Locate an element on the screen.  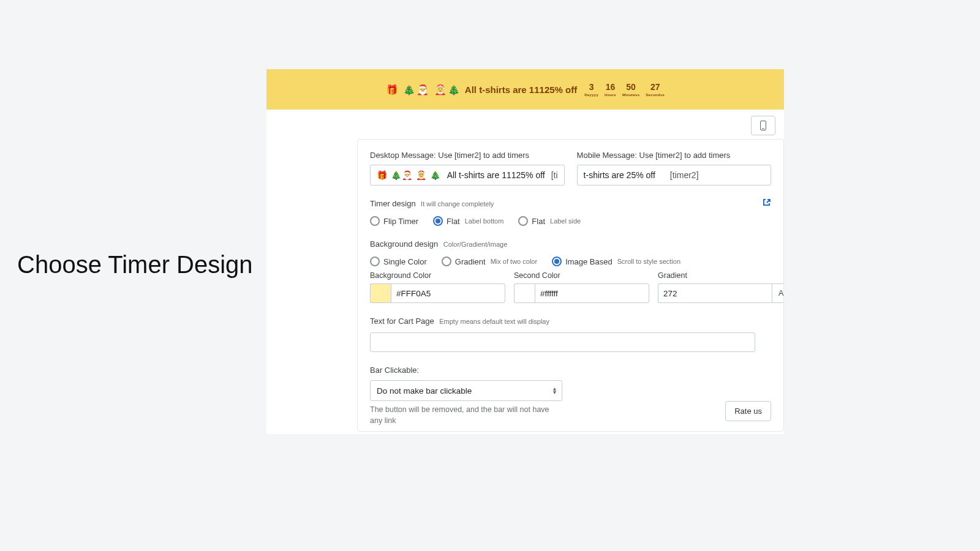
timer-design-radios: Flip Timer Flat Label bottom Flat Label … is located at coordinates (571, 221).